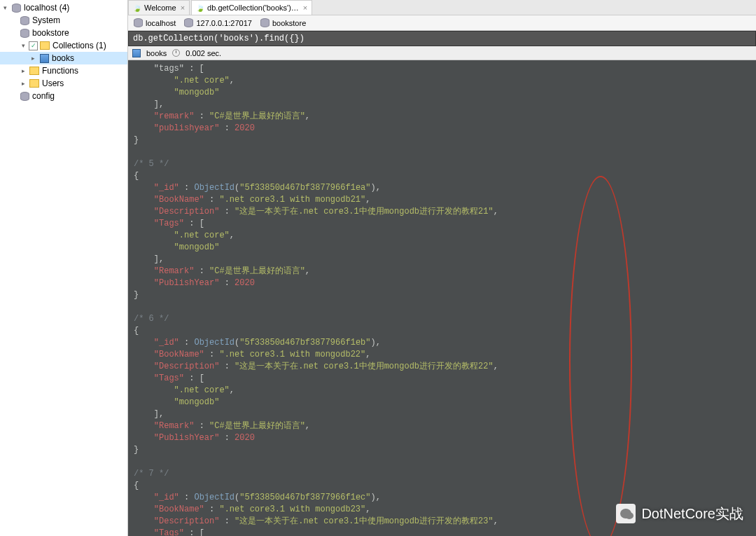 The width and height of the screenshot is (756, 536). I want to click on query-input: db.getCollection('books').find({}), so click(442, 39).